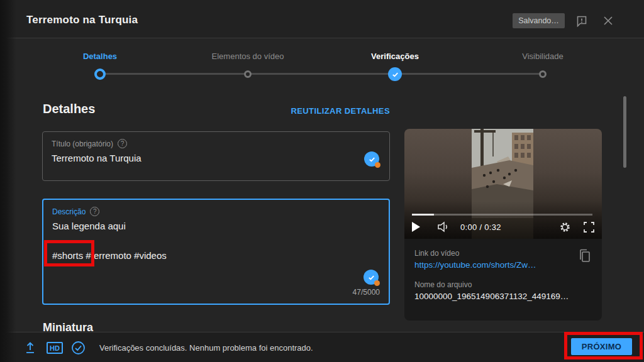  What do you see at coordinates (340, 111) in the screenshot?
I see `reuse-details-link: REUTILIZAR DETALHES` at bounding box center [340, 111].